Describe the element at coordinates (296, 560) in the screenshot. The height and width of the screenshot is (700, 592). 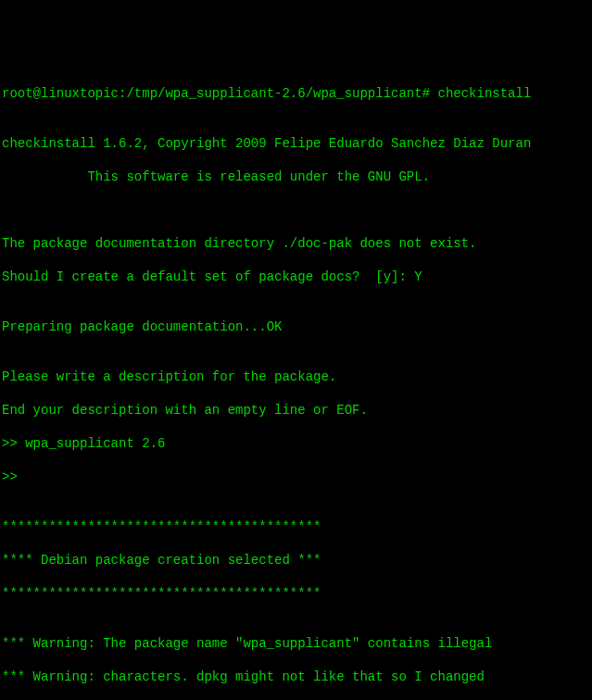
I see `terminal-line-selection: **** Debian package creation selected **…` at that location.